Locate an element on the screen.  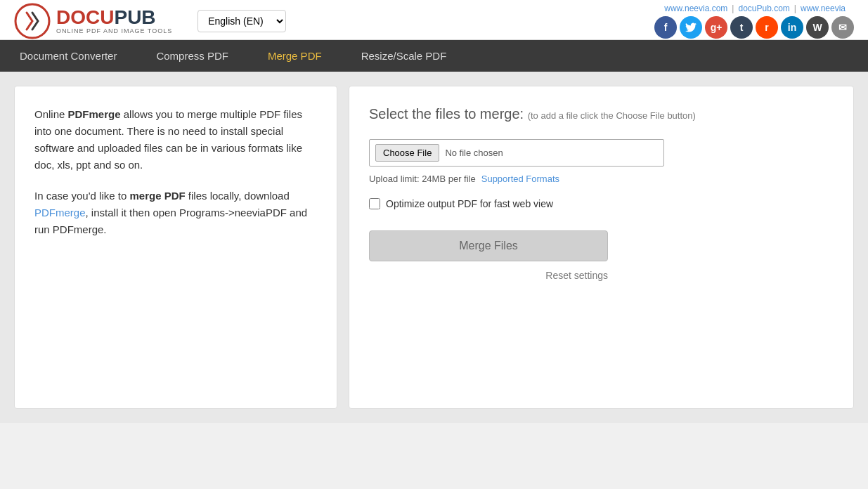
docupub-link: docuPub.com is located at coordinates (763, 8).